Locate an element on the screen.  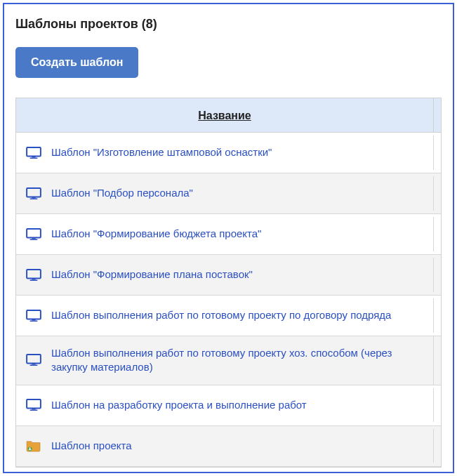
create-template-button: Создать шаблон is located at coordinates (77, 62).